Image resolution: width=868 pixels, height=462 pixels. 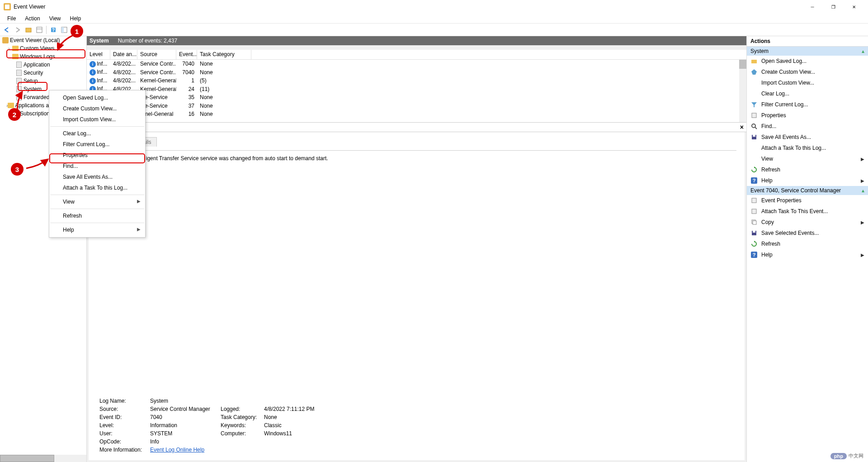 What do you see at coordinates (7, 30) in the screenshot?
I see `back-button` at bounding box center [7, 30].